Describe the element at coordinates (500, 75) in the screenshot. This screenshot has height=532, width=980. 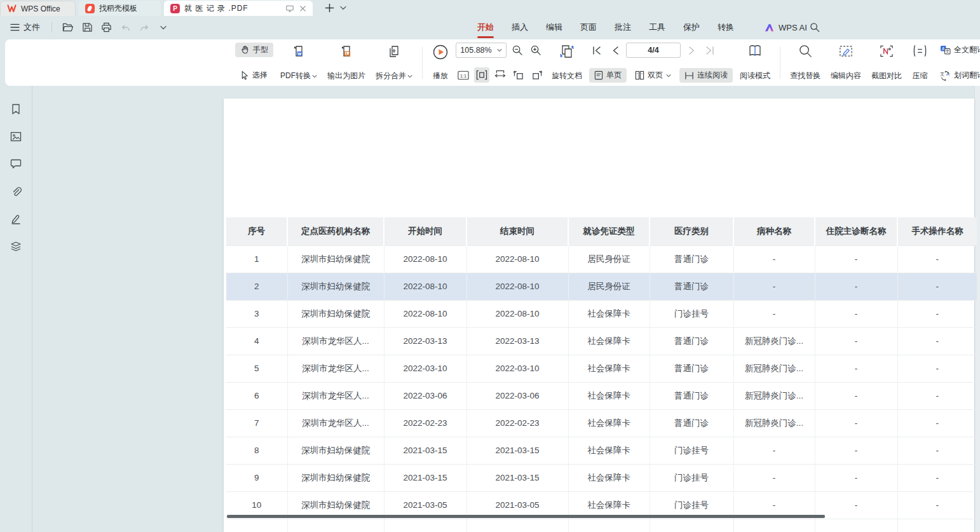
I see `fit-page-button` at that location.